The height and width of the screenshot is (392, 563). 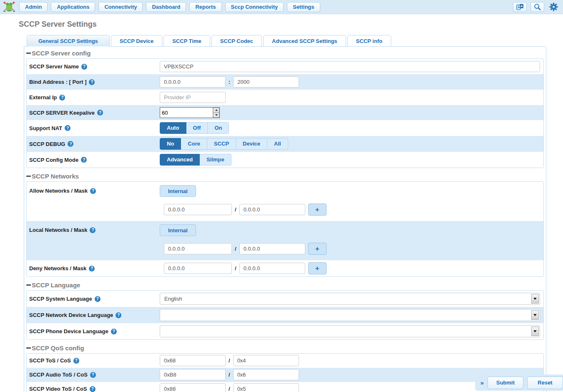 I want to click on section-header-networks: SCCP Networks, so click(x=285, y=176).